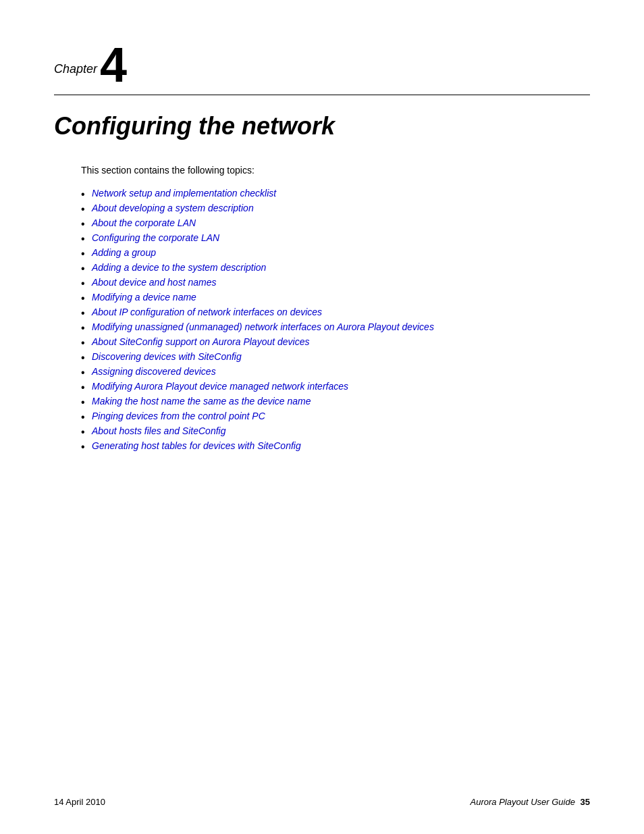  What do you see at coordinates (322, 95) in the screenshot?
I see `chapter-divider` at bounding box center [322, 95].